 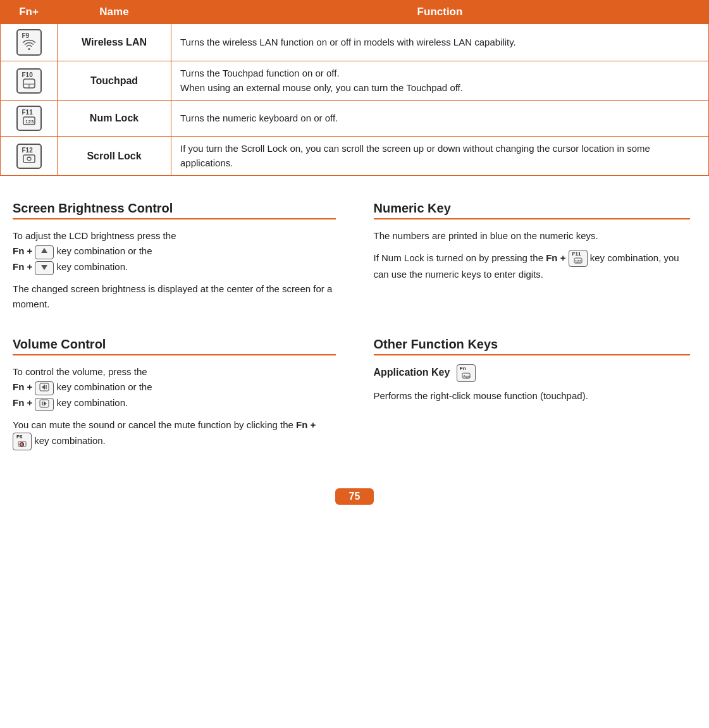 What do you see at coordinates (114, 13) in the screenshot?
I see `table-header-name: Name` at bounding box center [114, 13].